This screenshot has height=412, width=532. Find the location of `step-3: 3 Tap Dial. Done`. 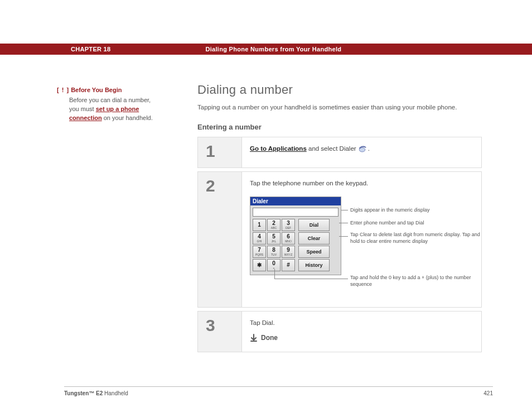

step-3: 3 Tap Dial. Done is located at coordinates (340, 332).